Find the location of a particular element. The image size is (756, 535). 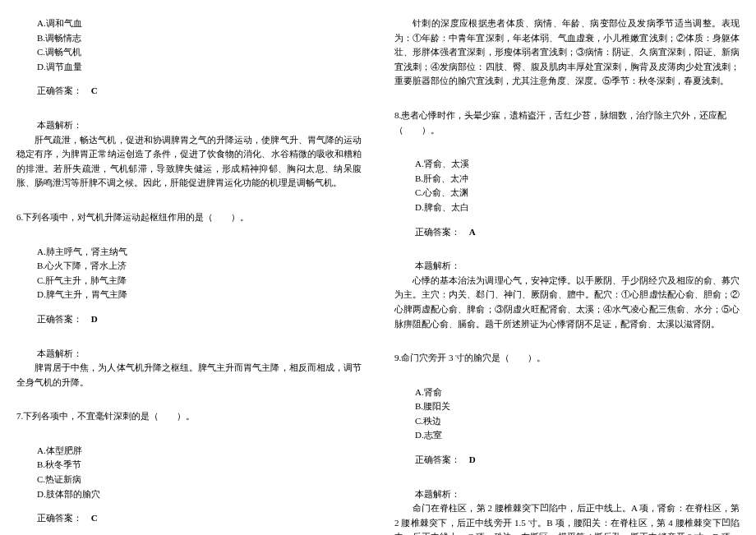

q8-answer-value: A is located at coordinates (472, 232).